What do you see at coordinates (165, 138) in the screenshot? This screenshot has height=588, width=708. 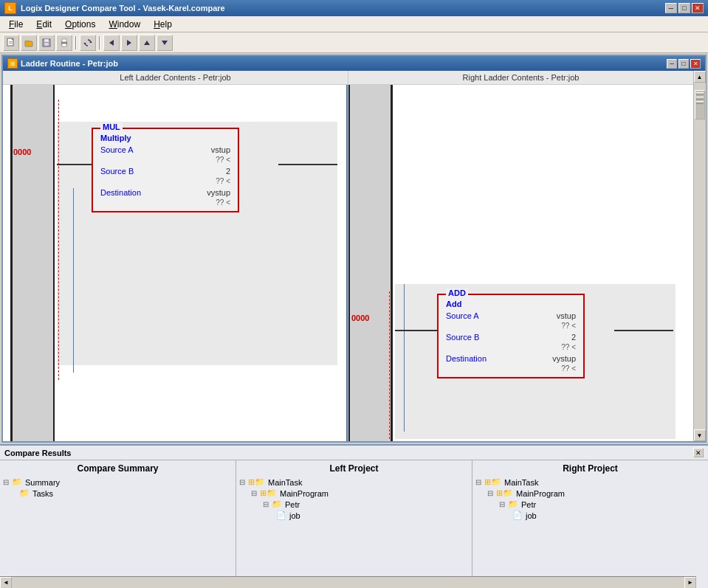 I see `left-instruction-title: Multiply` at bounding box center [165, 138].